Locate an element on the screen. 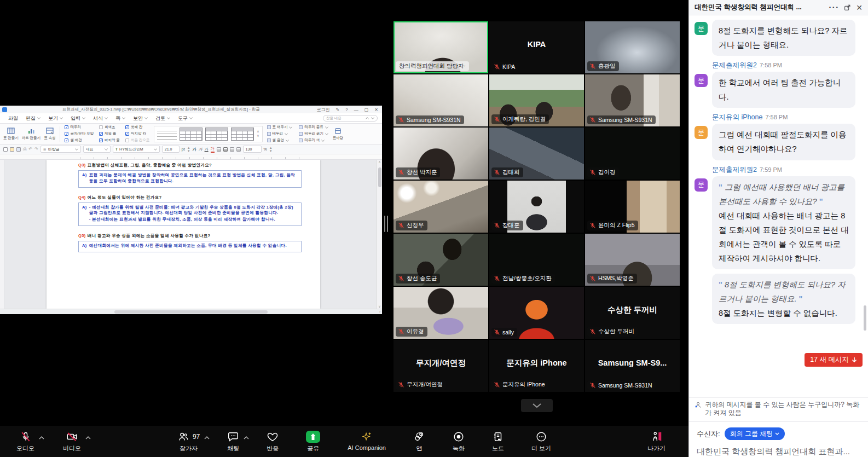 This screenshot has height=457, width=868. table-option-checkbox: ✓마지막 줄 is located at coordinates (109, 140).